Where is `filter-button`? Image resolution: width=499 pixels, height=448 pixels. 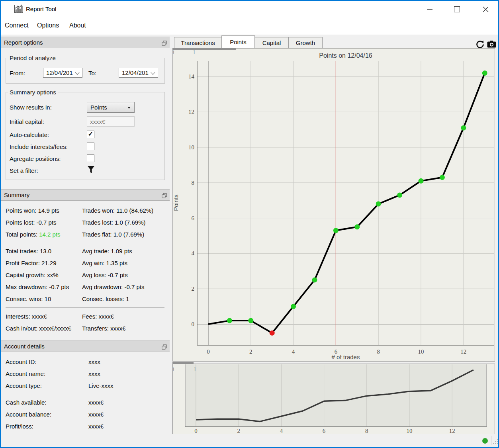
filter-button is located at coordinates (91, 171).